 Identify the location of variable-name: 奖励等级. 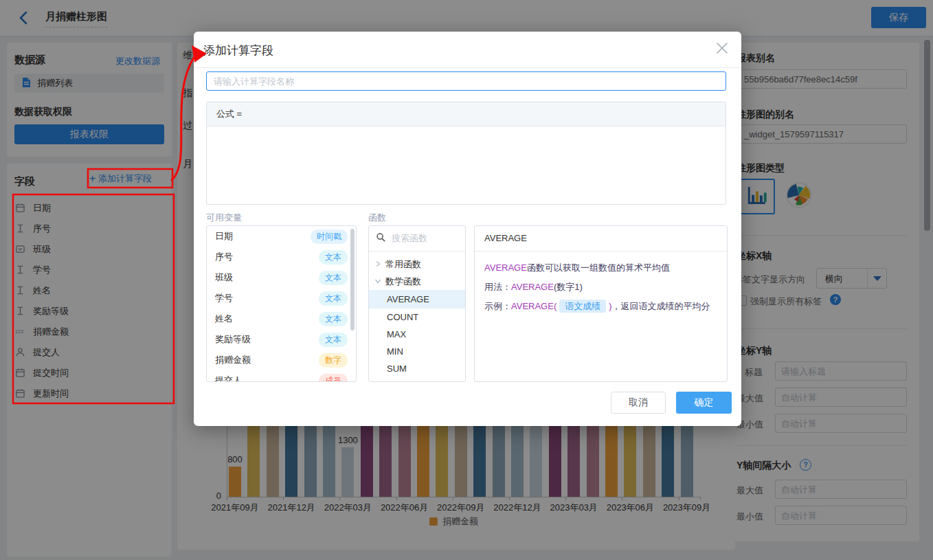
(233, 339).